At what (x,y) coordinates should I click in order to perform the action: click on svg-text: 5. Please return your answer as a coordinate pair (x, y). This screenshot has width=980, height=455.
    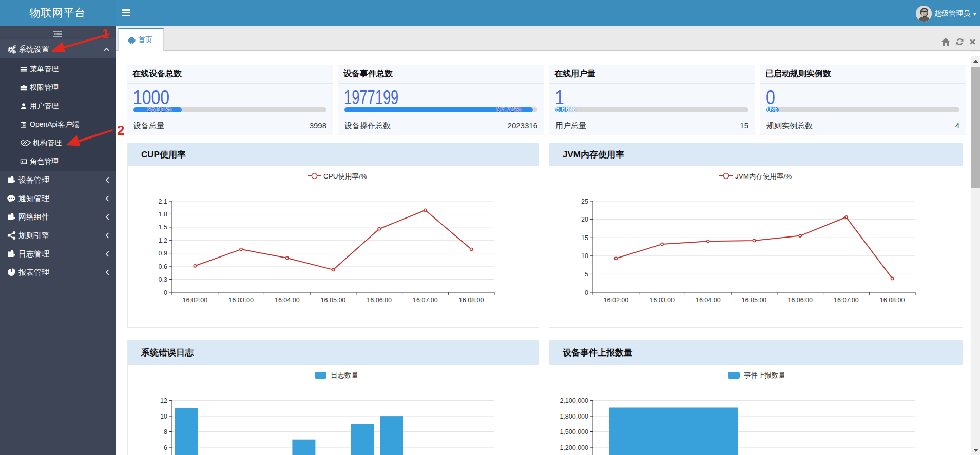
    Looking at the image, I should click on (586, 274).